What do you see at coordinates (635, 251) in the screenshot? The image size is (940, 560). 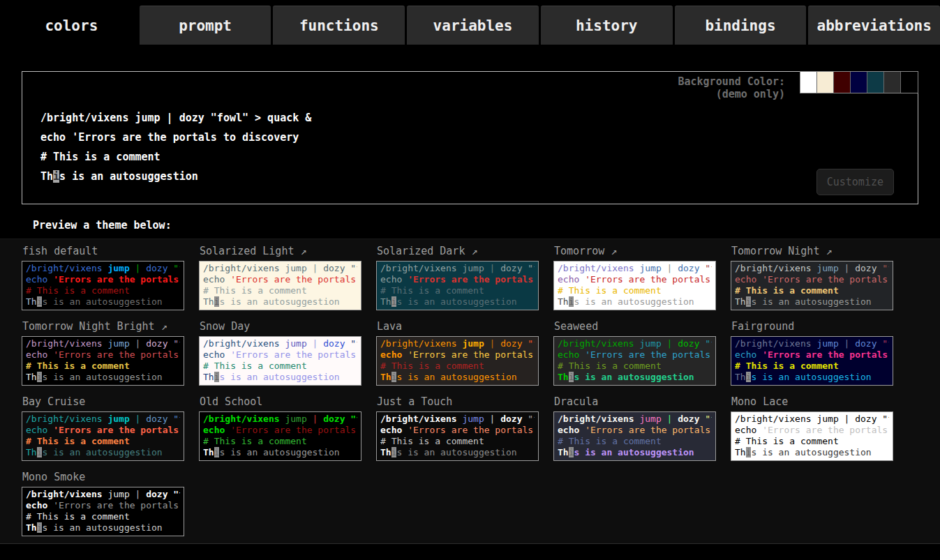 I see `theme-title: Tomorrow ↗` at bounding box center [635, 251].